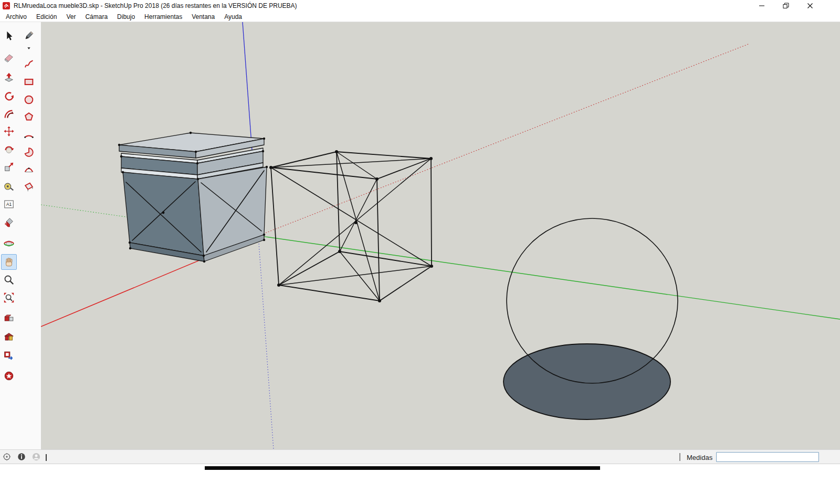 Image resolution: width=840 pixels, height=504 pixels. I want to click on text-tool: A1, so click(9, 204).